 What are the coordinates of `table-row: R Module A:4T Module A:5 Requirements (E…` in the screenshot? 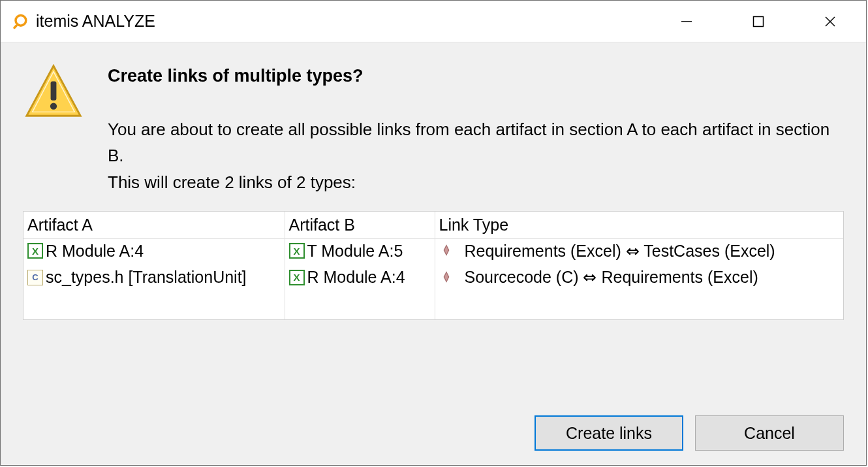 It's located at (433, 252).